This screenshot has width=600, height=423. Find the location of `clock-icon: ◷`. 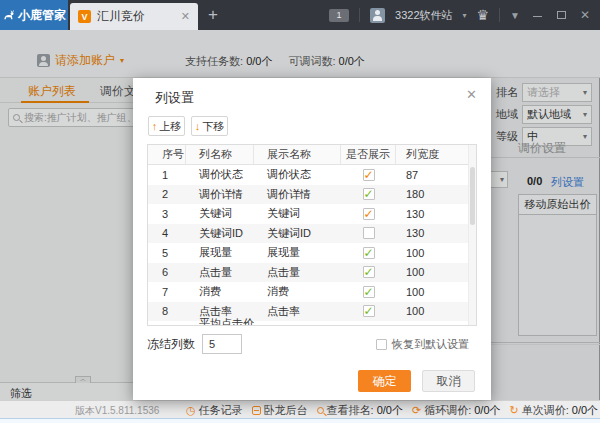

clock-icon: ◷ is located at coordinates (191, 410).